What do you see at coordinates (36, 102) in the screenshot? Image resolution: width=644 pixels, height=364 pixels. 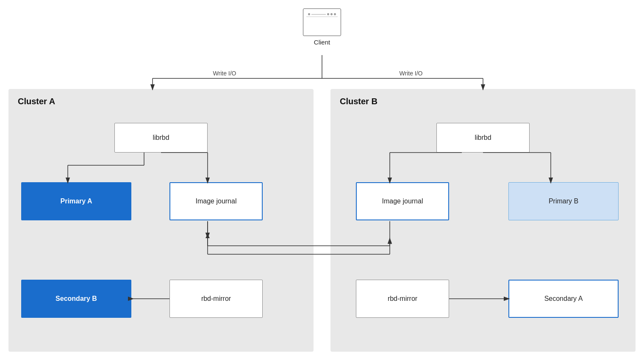 I see `cluster-a-title: Cluster A` at bounding box center [36, 102].